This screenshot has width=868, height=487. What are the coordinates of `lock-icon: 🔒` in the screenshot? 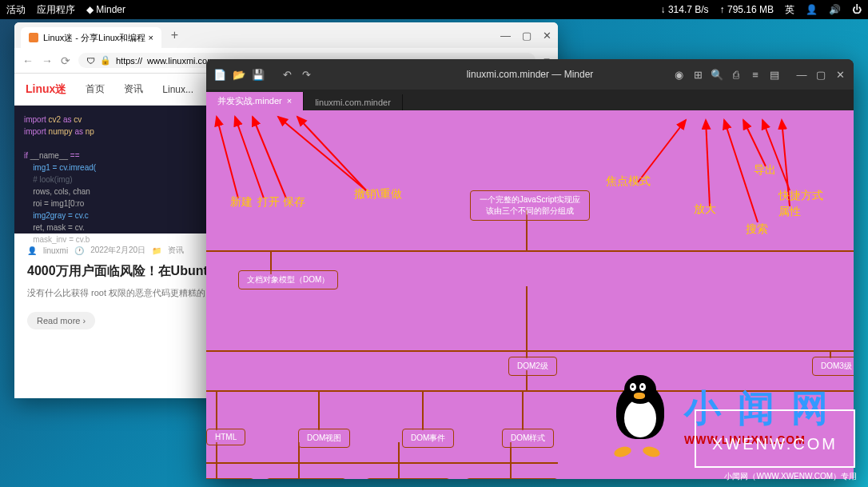 It's located at (106, 61).